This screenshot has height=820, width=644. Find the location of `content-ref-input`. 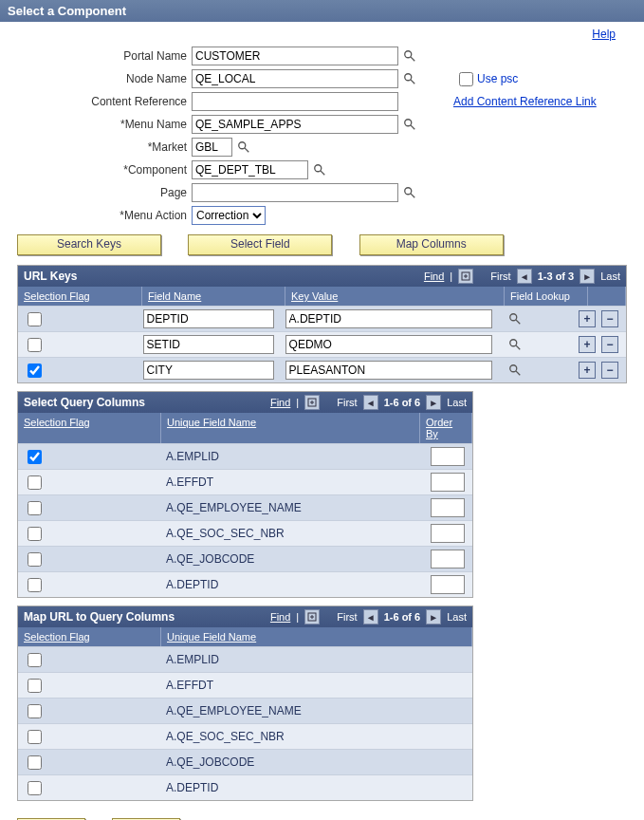

content-ref-input is located at coordinates (295, 102).